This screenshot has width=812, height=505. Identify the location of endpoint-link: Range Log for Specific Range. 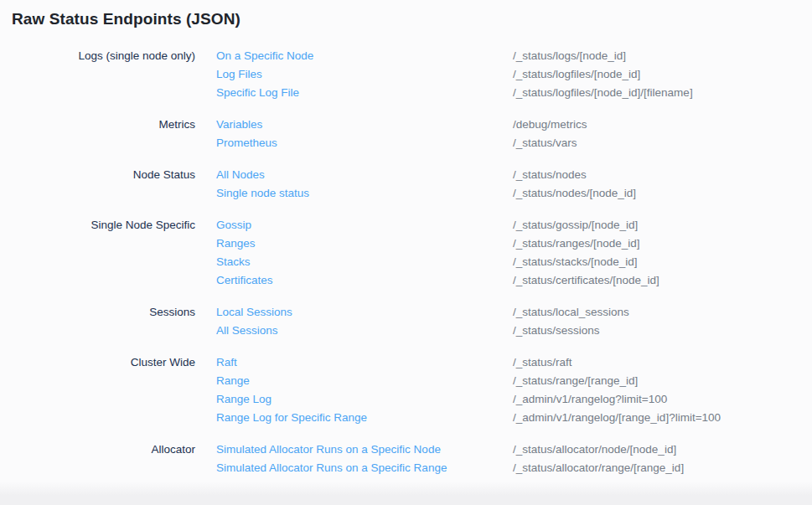
(292, 418).